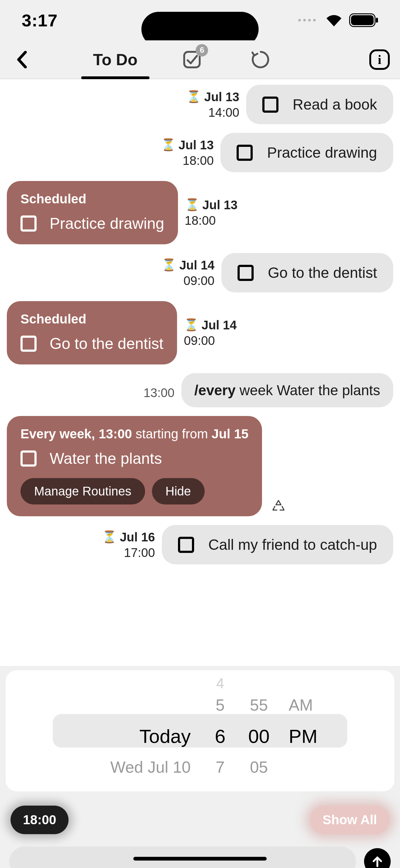 The width and height of the screenshot is (400, 868). What do you see at coordinates (278, 507) in the screenshot?
I see `recycle-icon` at bounding box center [278, 507].